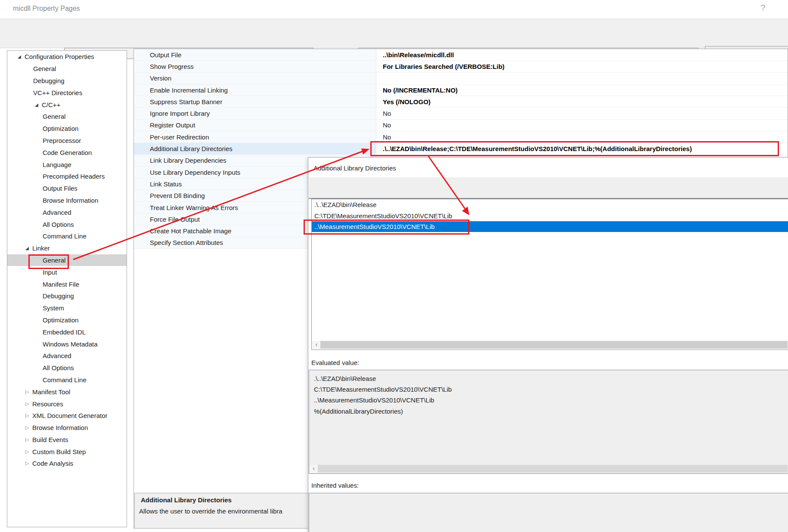 Image resolution: width=788 pixels, height=532 pixels. Describe the element at coordinates (67, 93) in the screenshot. I see `tree-item-vc-directories: VC++ Directories` at that location.